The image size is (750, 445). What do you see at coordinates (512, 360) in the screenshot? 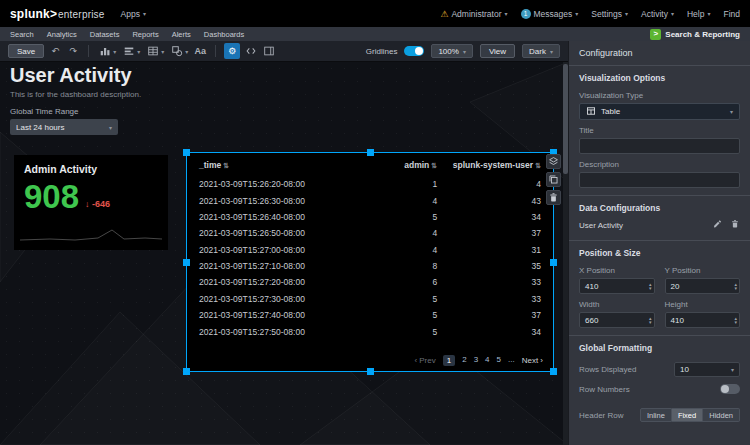
I see `pagination-page-...: ...` at bounding box center [512, 360].